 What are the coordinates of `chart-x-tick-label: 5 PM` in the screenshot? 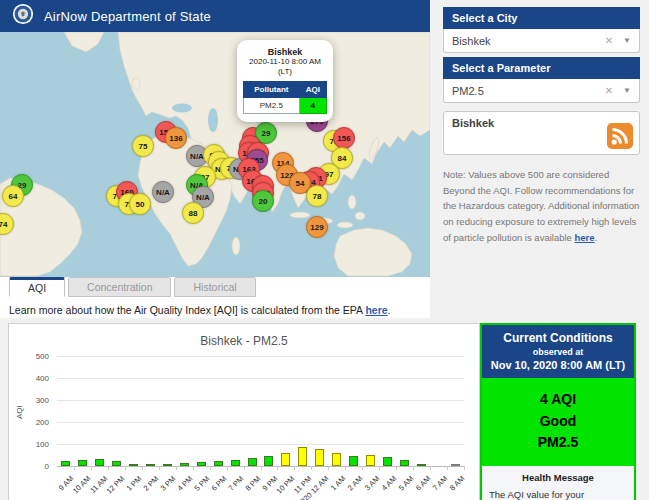 It's located at (202, 484).